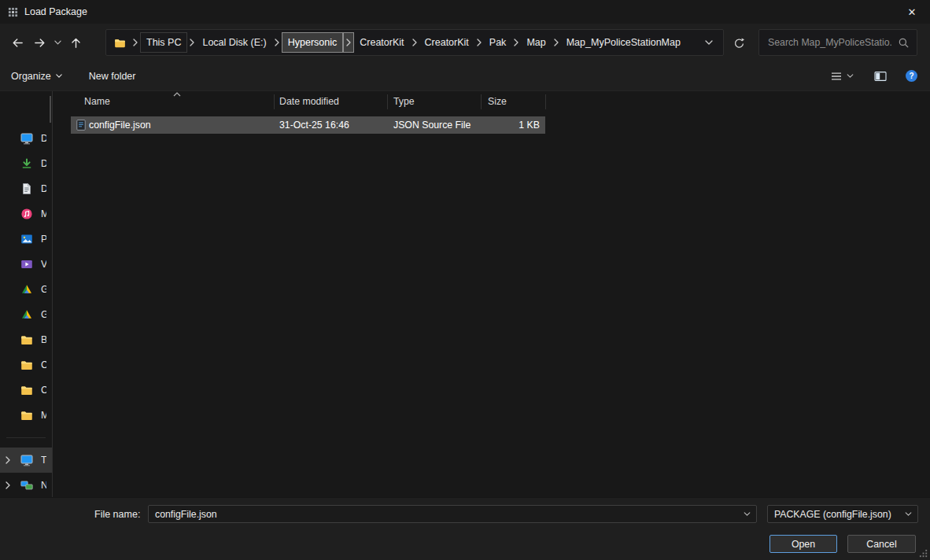 The width and height of the screenshot is (930, 560). What do you see at coordinates (17, 42) in the screenshot?
I see `back-arrow-icon` at bounding box center [17, 42].